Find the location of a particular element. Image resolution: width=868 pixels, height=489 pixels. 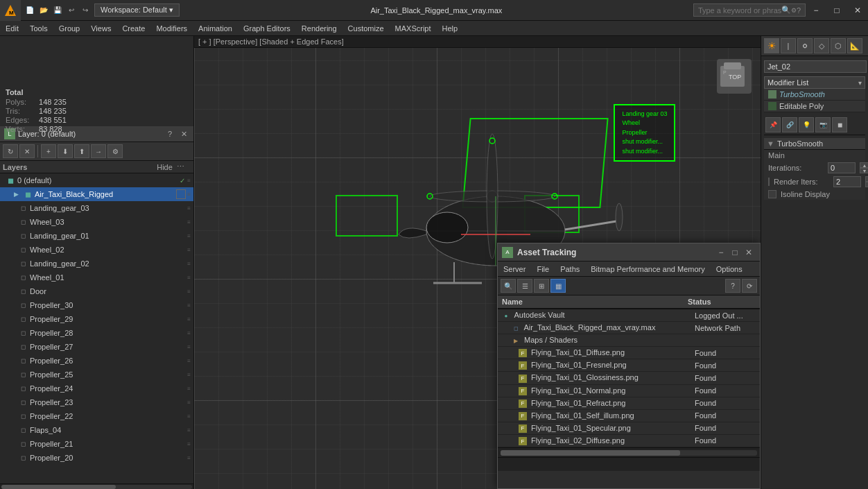

rt-tool2-icon: ⭘ is located at coordinates (805, 46).